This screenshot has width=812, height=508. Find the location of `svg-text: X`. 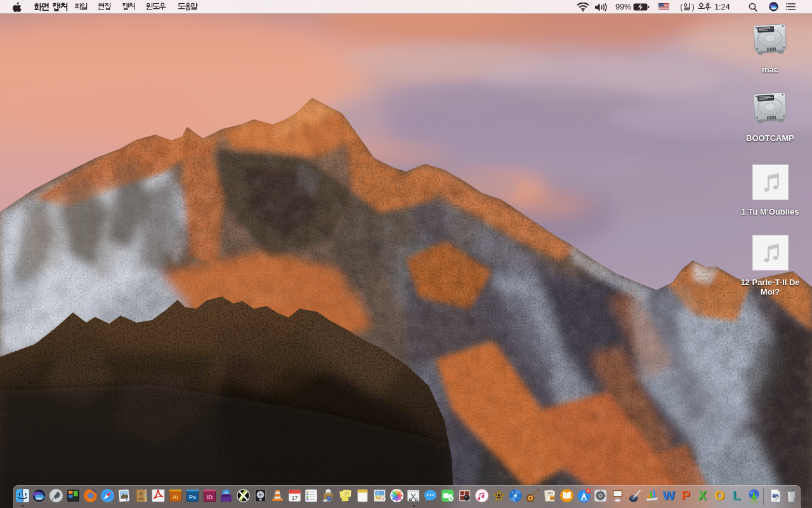

svg-text: X is located at coordinates (703, 495).